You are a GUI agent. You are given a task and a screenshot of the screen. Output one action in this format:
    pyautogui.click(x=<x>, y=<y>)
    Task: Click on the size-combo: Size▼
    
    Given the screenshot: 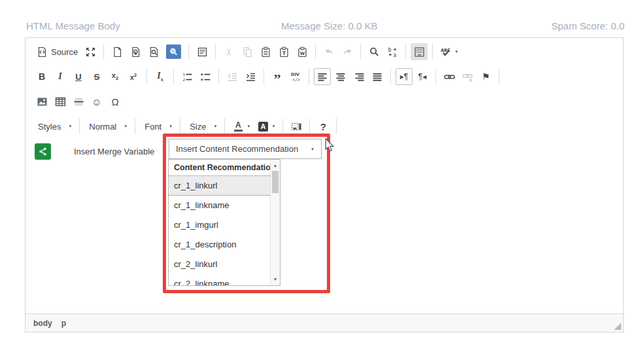 What is the action you would take?
    pyautogui.click(x=203, y=126)
    